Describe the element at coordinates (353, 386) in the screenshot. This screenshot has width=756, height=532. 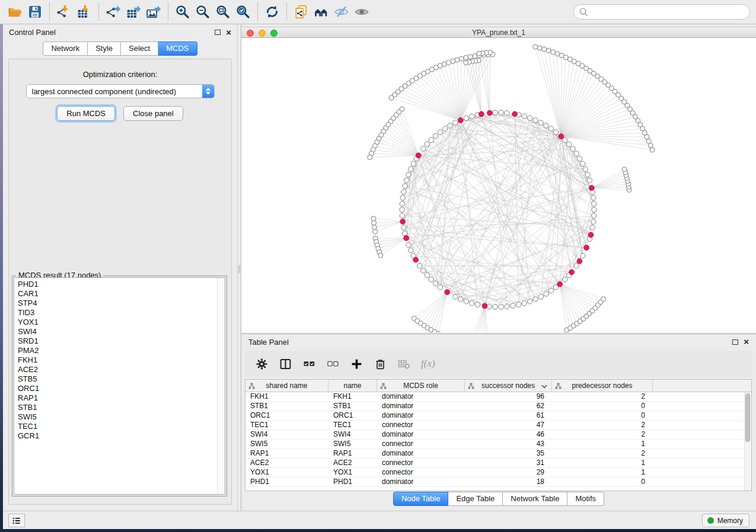
I see `column-header-name: name` at that location.